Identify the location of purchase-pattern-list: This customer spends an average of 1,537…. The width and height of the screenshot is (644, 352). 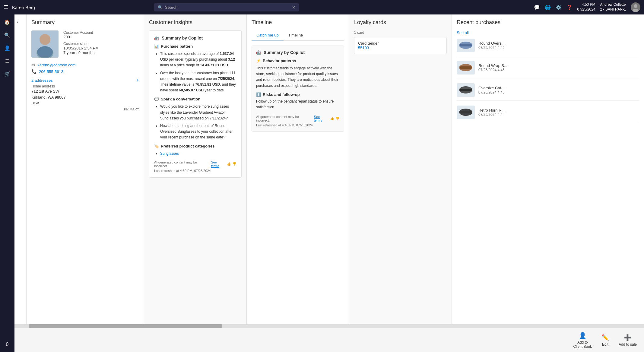
(195, 72).